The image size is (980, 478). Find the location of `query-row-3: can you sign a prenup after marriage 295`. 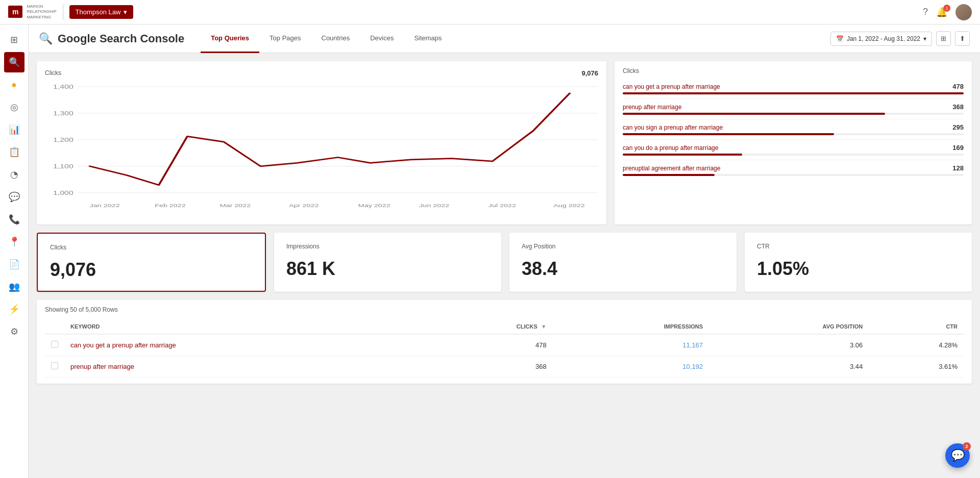

query-row-3: can you sign a prenup after marriage 295 is located at coordinates (793, 128).